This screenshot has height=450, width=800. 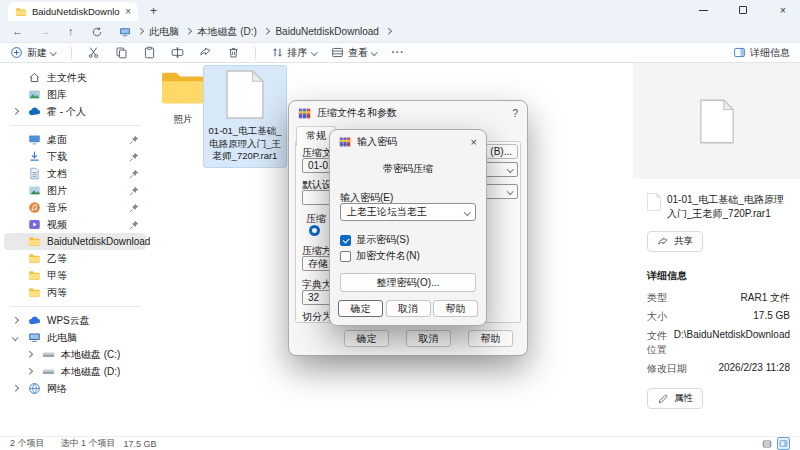 I want to click on sidebar-item-this-pc: 此电脑, so click(x=75, y=338).